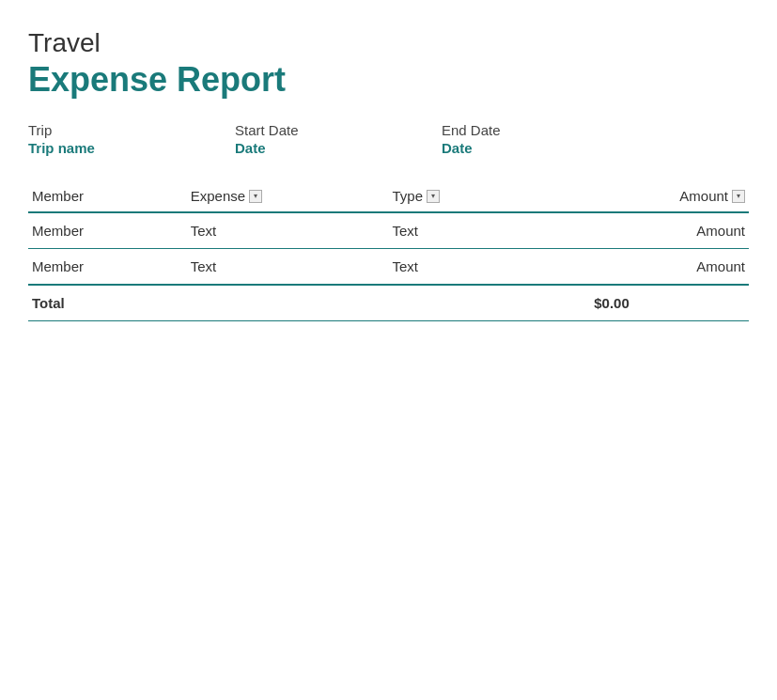  Describe the element at coordinates (389, 43) in the screenshot. I see `travel-label: Travel` at that location.